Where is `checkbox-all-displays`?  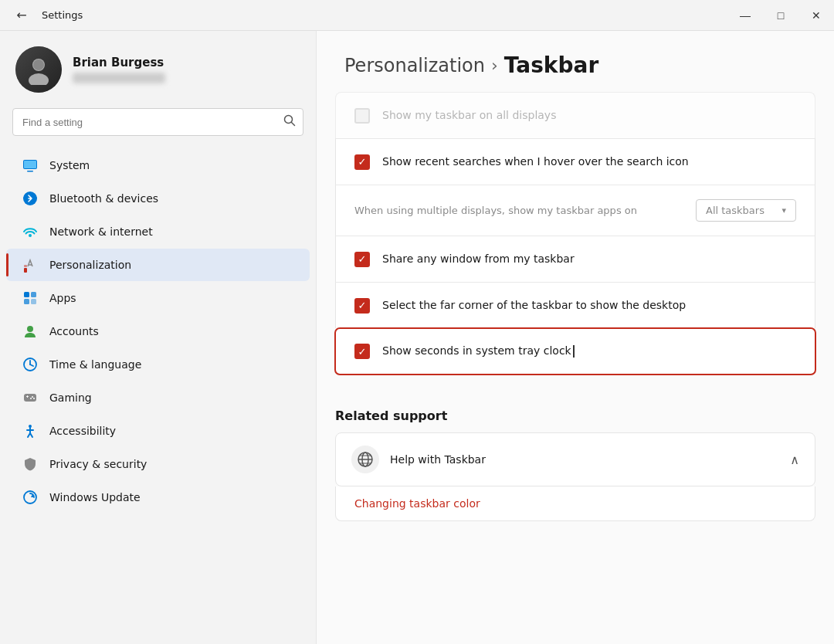
checkbox-all-displays is located at coordinates (362, 116).